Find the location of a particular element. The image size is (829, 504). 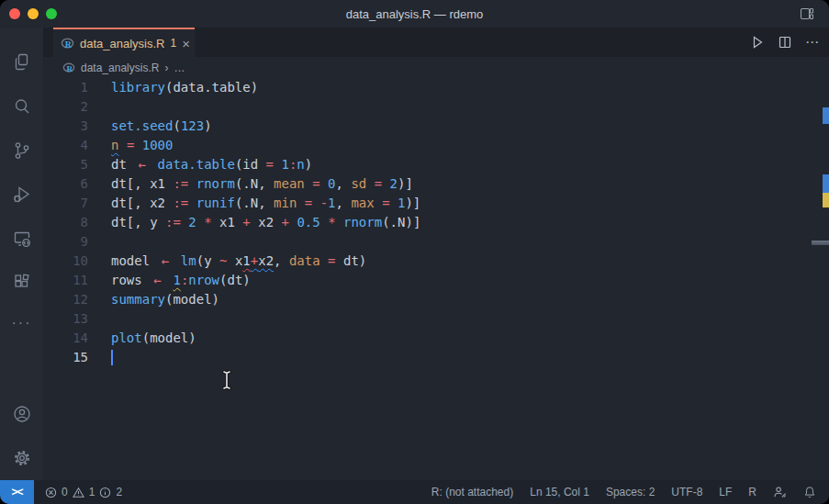

line-number: 1 is located at coordinates (66, 88).